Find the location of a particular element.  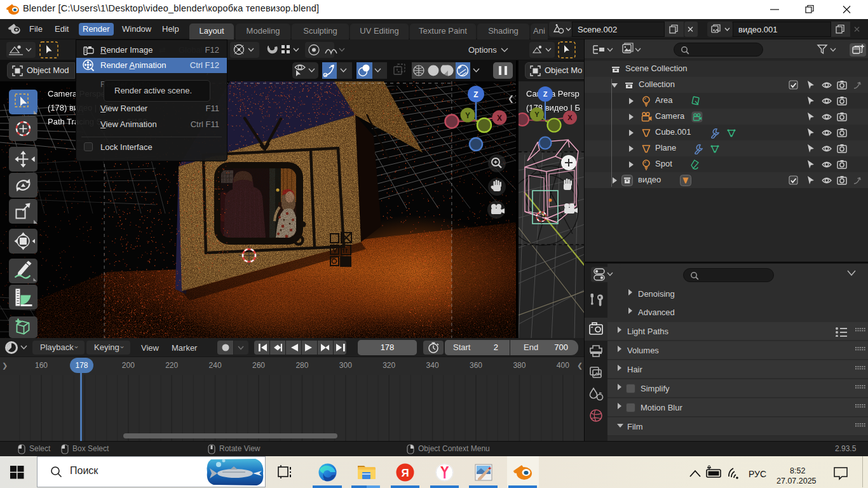

svg-text: 27.07.2025 is located at coordinates (797, 481).